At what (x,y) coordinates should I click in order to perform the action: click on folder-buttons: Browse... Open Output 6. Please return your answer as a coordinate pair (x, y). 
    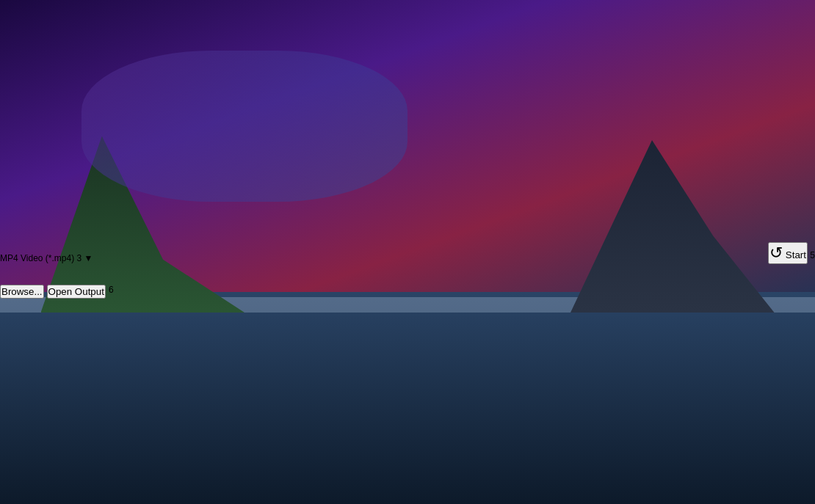
    Looking at the image, I should click on (408, 292).